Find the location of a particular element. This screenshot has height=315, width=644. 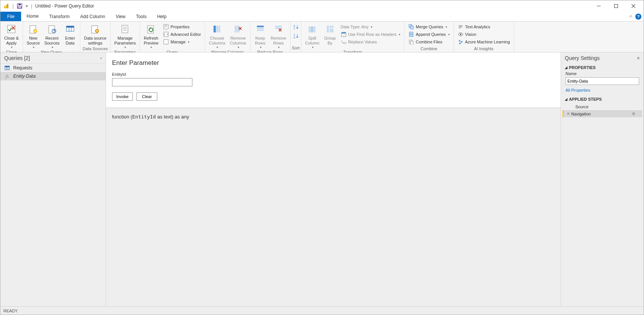

tab-file: File is located at coordinates (11, 17).